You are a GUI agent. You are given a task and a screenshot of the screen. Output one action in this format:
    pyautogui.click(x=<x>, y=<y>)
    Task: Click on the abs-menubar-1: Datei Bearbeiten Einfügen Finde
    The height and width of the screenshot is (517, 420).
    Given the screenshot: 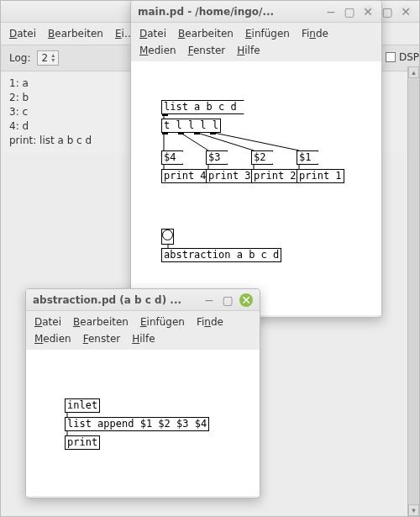 What is the action you would take?
    pyautogui.click(x=143, y=322)
    